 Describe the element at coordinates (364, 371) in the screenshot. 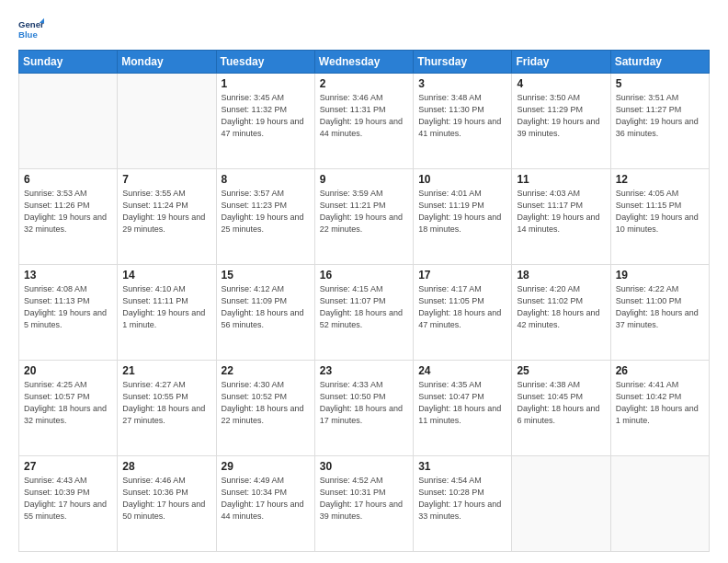

I see `day-number: 23` at that location.